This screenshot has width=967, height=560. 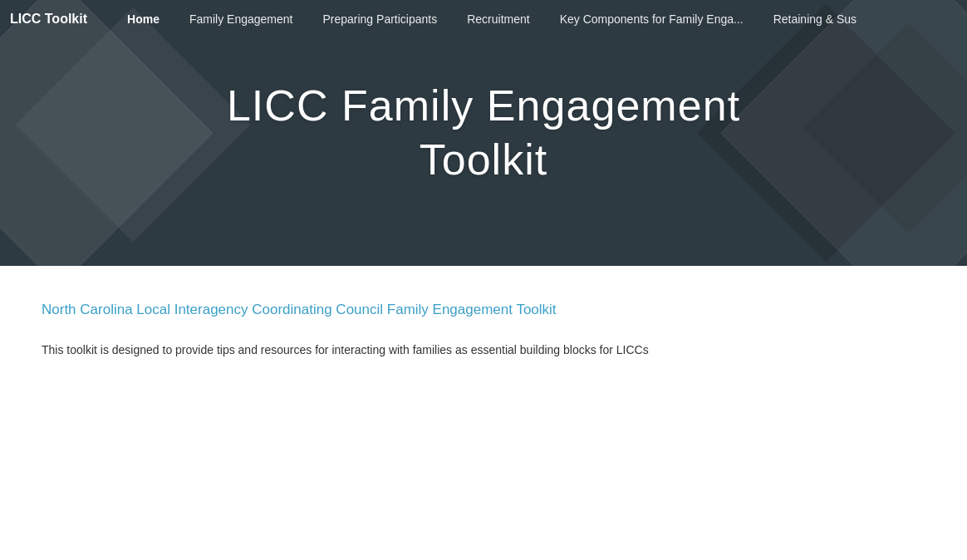 I want to click on hero-diamond-right2, so click(x=886, y=128).